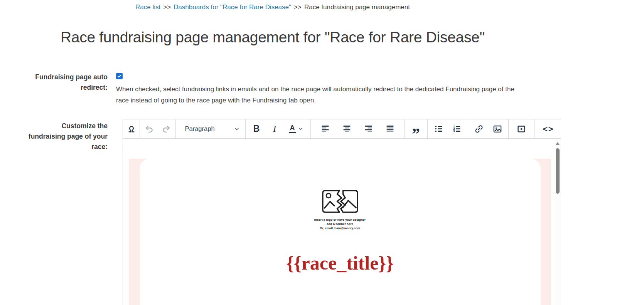 This screenshot has height=305, width=644. I want to click on form-row-auto-redirect: Fundraising page auto redirect: When che…, so click(322, 89).